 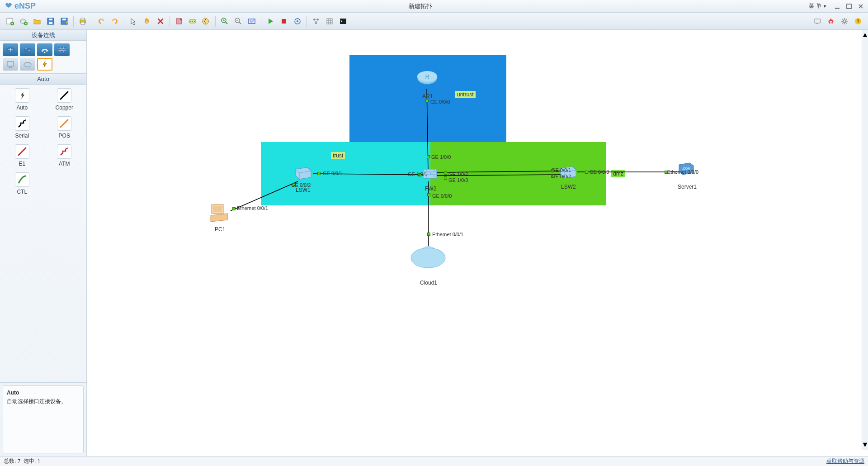 What do you see at coordinates (65, 156) in the screenshot?
I see `cable-atm: ATM` at bounding box center [65, 156].